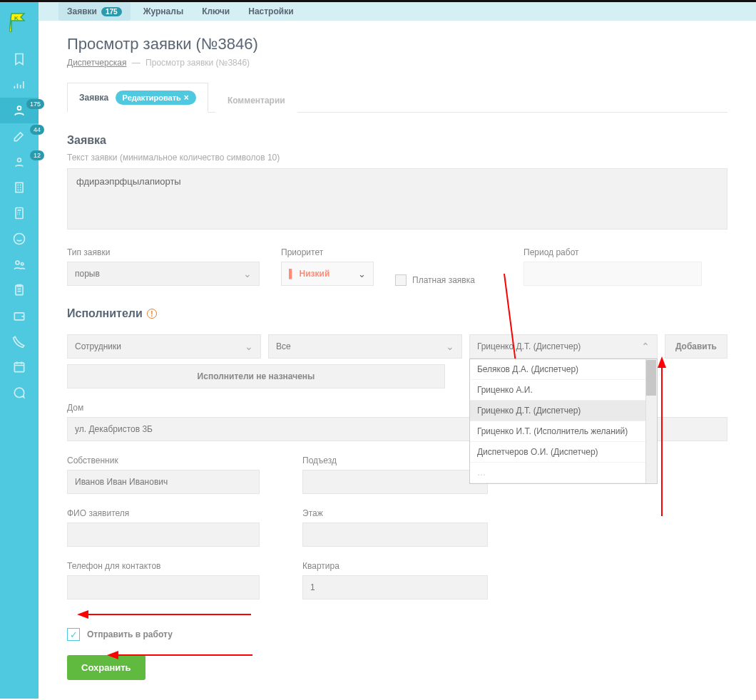 Image resolution: width=756 pixels, height=700 pixels. Describe the element at coordinates (395, 587) in the screenshot. I see `flat-input: 1` at that location.